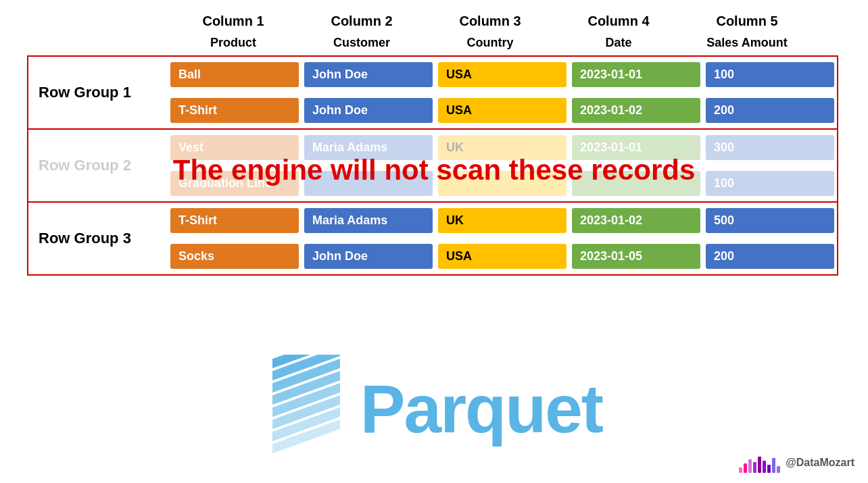 The image size is (868, 483). Describe the element at coordinates (235, 74) in the screenshot. I see `cell-1-1-1: Ball` at that location.